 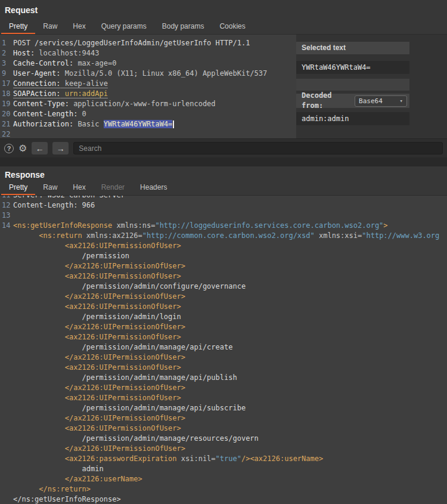 I want to click on code-segment: >, so click(x=385, y=225).